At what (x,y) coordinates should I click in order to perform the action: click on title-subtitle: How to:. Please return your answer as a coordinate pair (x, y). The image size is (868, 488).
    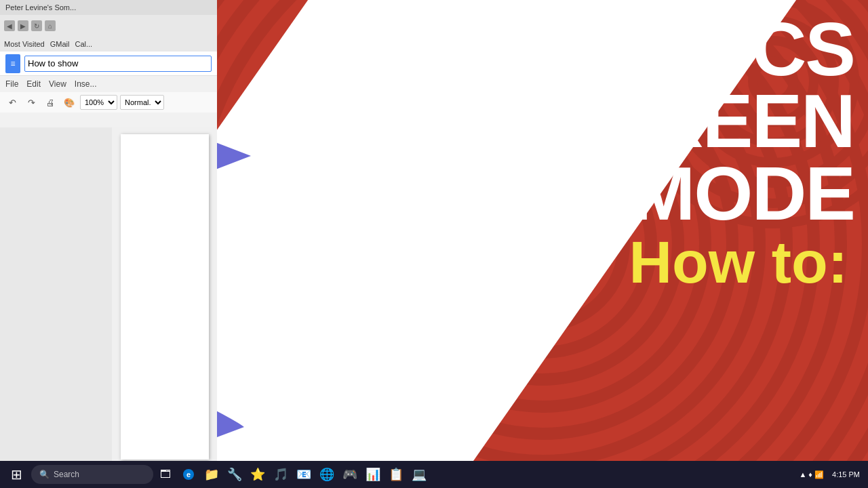
    Looking at the image, I should click on (575, 263).